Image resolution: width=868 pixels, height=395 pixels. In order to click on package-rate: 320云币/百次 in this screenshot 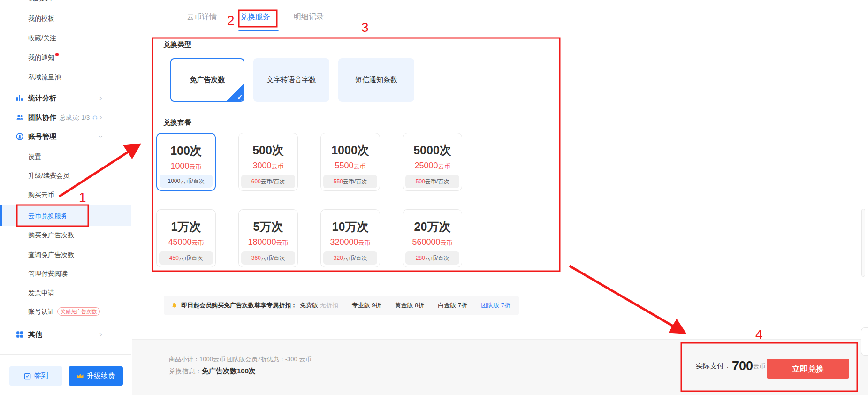, I will do `click(350, 258)`.